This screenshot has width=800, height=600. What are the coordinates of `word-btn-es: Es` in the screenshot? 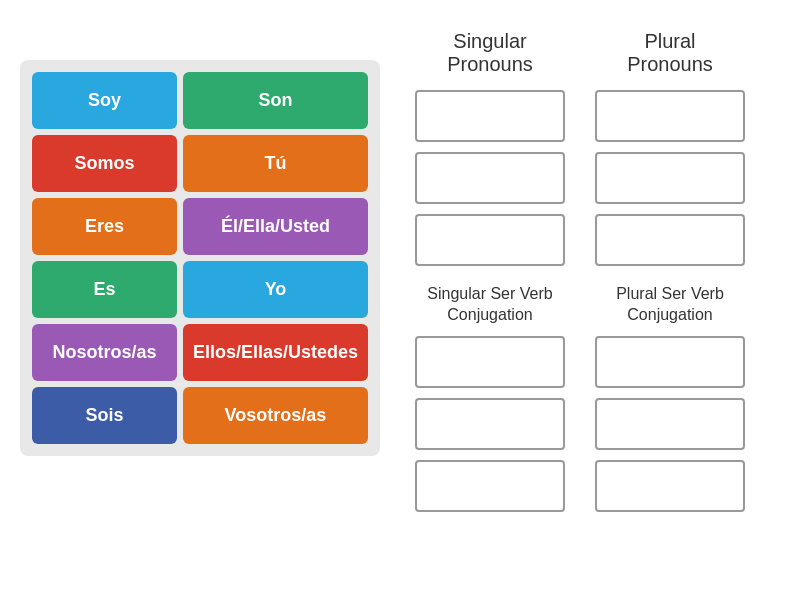 It's located at (104, 290).